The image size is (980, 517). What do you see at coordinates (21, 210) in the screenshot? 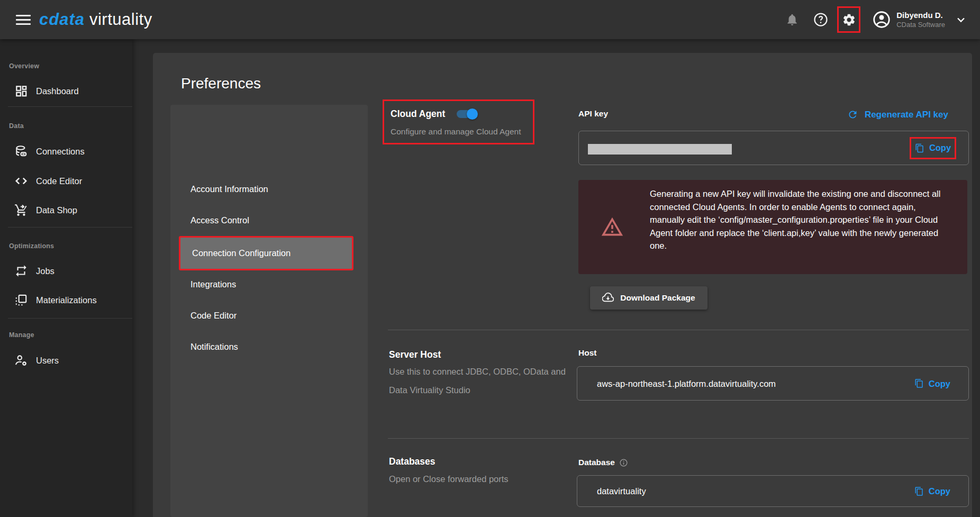
I see `cart-icon` at bounding box center [21, 210].